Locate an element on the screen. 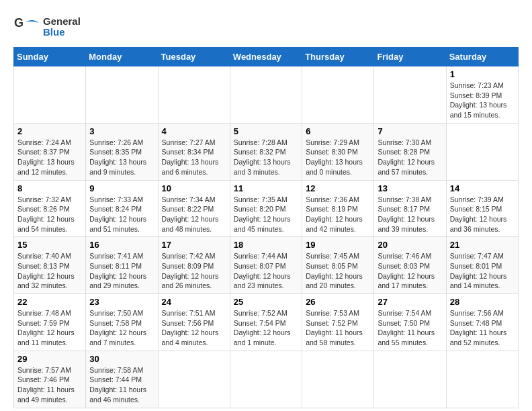 This screenshot has width=532, height=411. day-info: Sunrise: 7:46 AMSunset: 8:03 PMDaylight:… is located at coordinates (410, 271).